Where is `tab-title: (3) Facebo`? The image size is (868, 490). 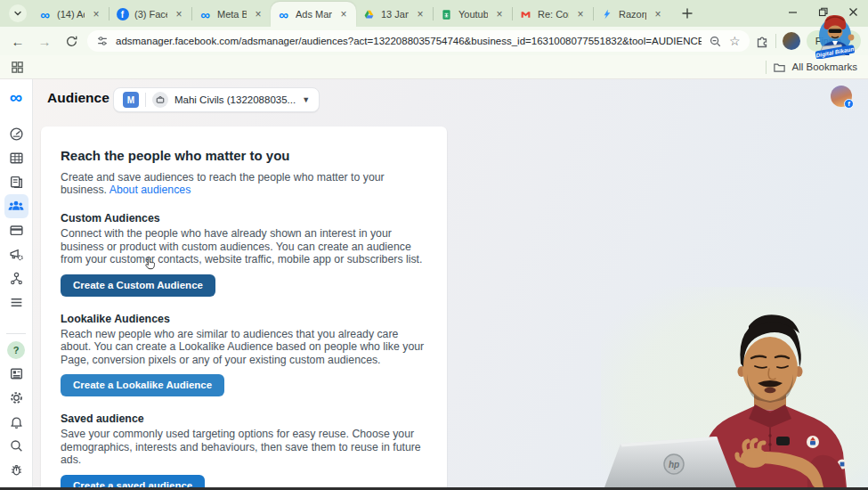
tab-title: (3) Facebo is located at coordinates (151, 14).